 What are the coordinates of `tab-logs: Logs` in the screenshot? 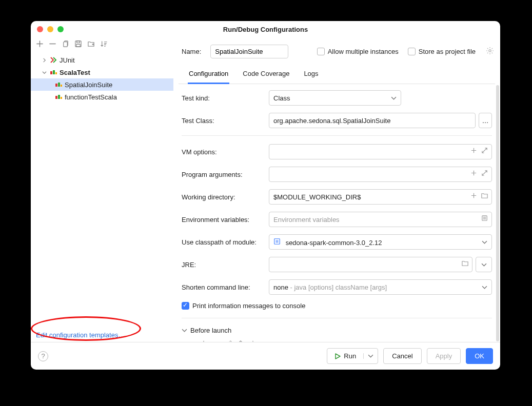 It's located at (311, 77).